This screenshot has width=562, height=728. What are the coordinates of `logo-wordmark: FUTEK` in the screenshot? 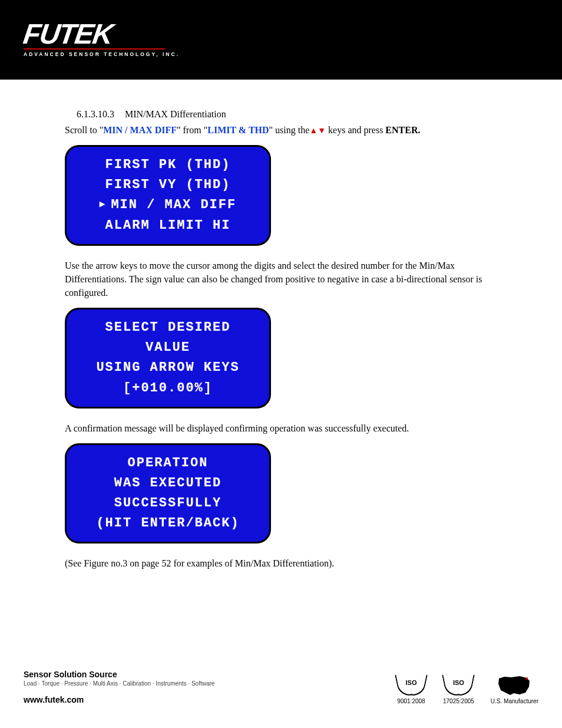 It's located at (101, 34).